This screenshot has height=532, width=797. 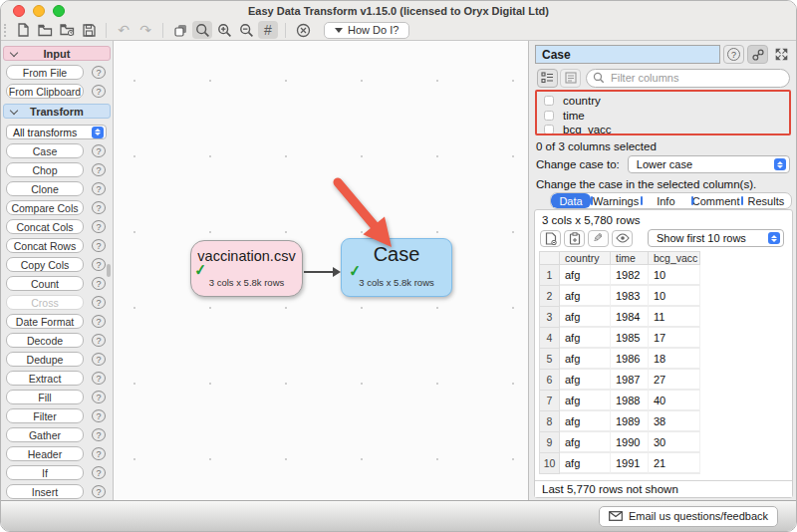 What do you see at coordinates (695, 78) in the screenshot?
I see `filter-columns-input` at bounding box center [695, 78].